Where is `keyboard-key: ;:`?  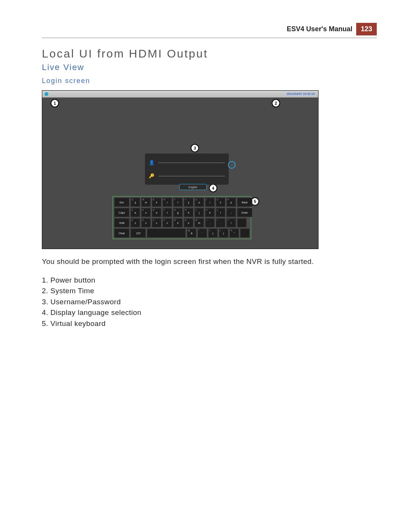
keyboard-key: ;: is located at coordinates (231, 212).